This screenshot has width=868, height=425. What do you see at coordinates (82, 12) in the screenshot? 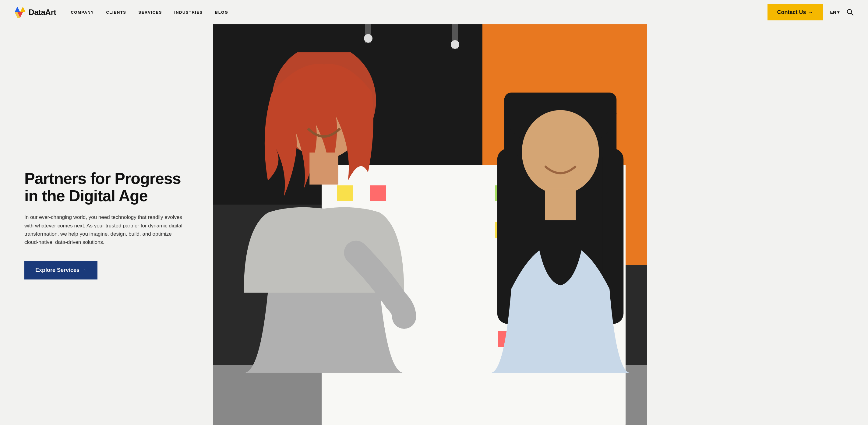
I see `nav-item-company: COMPANY` at bounding box center [82, 12].